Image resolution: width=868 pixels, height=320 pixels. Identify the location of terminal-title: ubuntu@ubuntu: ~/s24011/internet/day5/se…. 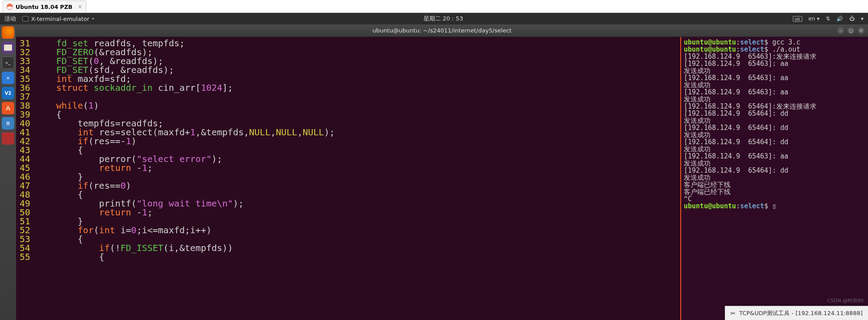
(442, 30).